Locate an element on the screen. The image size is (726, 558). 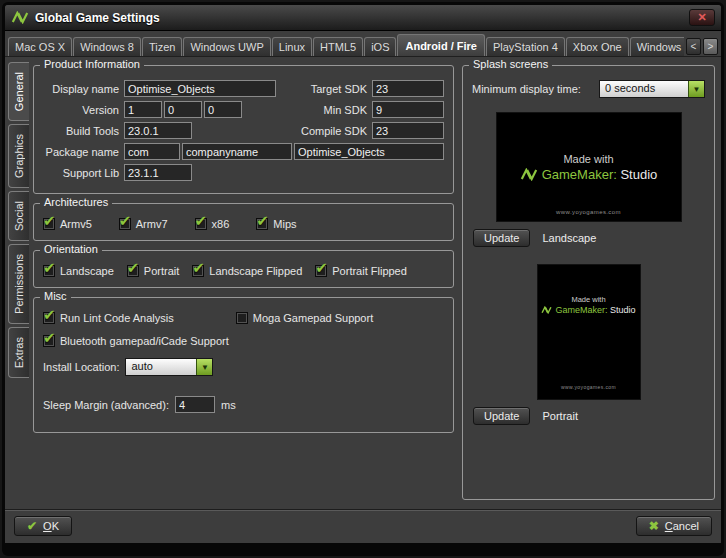
checkbox-landscape: Landscape is located at coordinates (78, 271).